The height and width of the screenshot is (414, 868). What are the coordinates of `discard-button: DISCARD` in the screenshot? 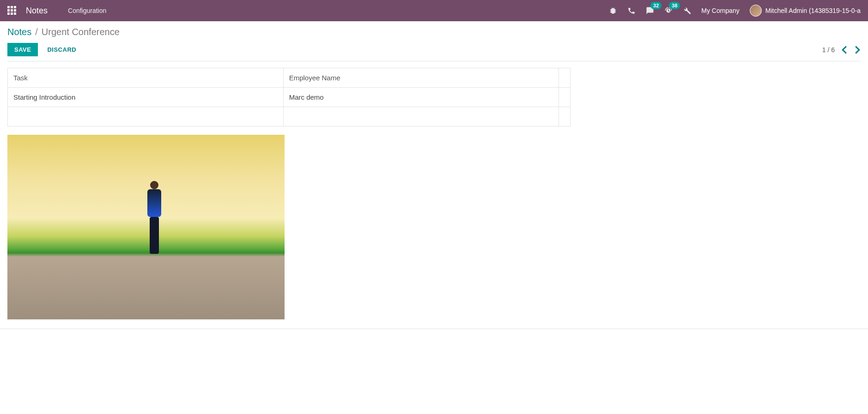 It's located at (62, 50).